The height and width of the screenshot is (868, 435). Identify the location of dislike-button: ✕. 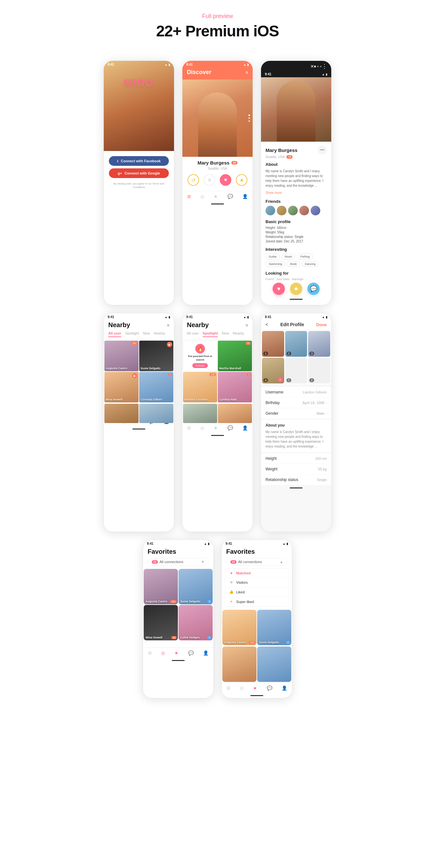
(209, 180).